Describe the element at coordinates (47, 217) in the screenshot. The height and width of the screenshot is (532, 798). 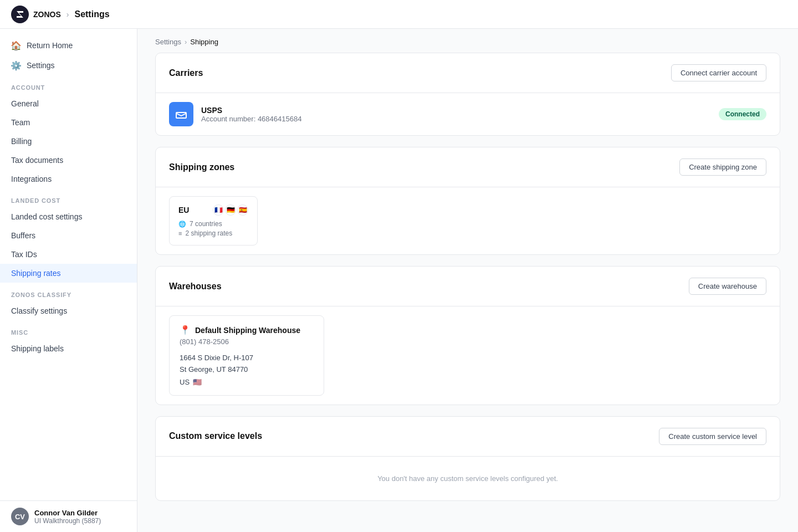
I see `sidebar-item-landed-cost-settings-label: Landed cost settings` at that location.